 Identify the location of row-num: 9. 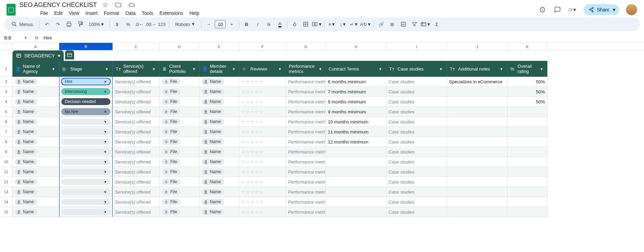
(6, 152).